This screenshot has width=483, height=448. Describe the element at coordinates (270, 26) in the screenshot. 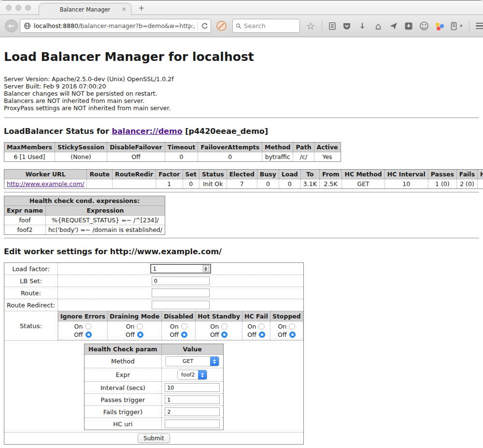

I see `search-input` at that location.